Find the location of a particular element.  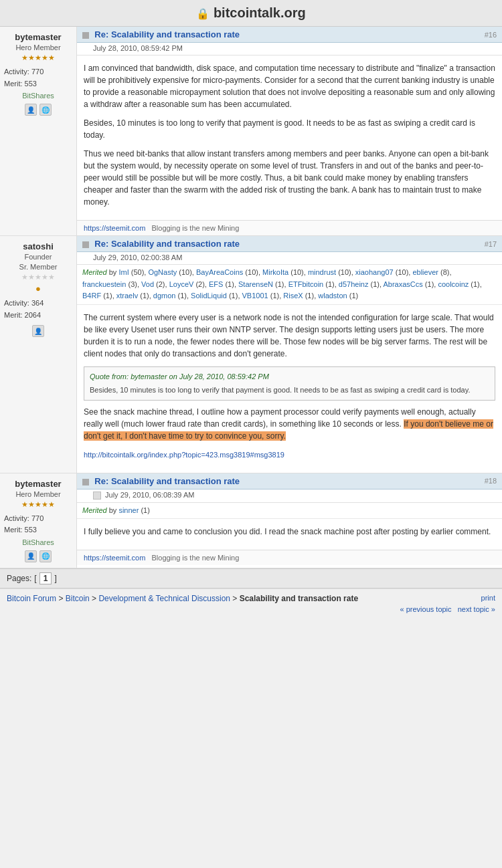

bracket-close: ] is located at coordinates (55, 578).